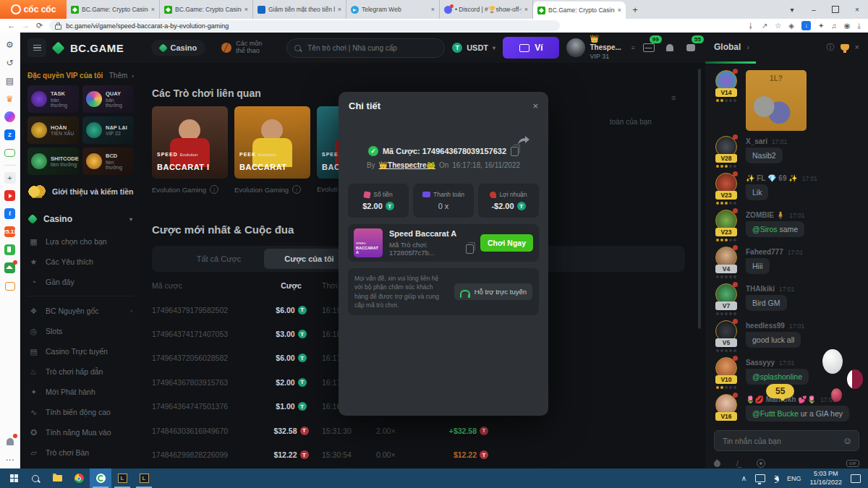  I want to click on start-button, so click(14, 479).